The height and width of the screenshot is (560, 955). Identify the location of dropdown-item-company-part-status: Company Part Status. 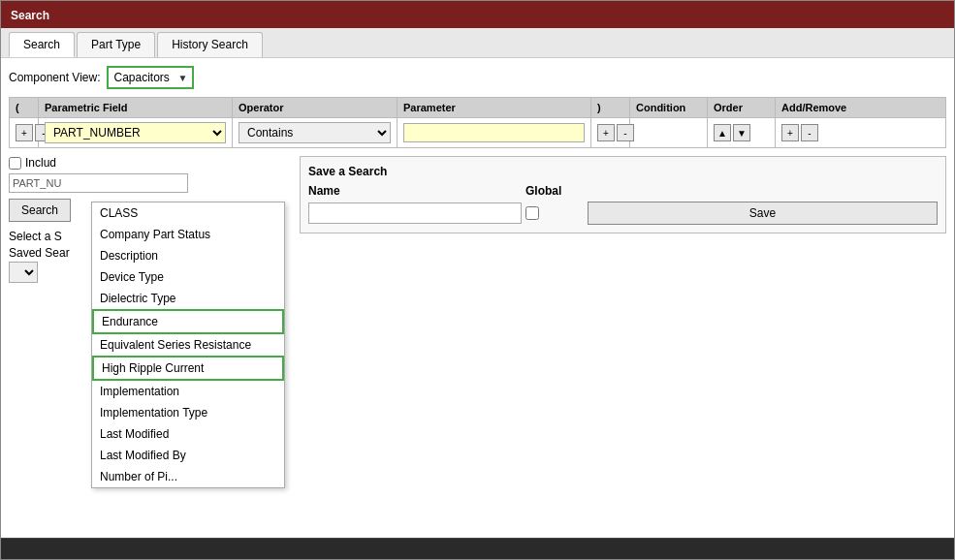
(188, 234).